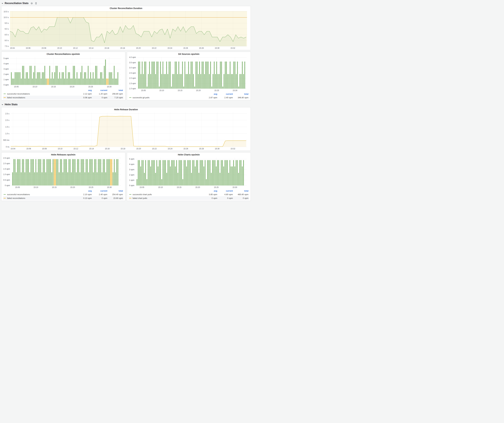 This screenshot has height=423, width=504. I want to click on legend-series-label: successful git pulls, so click(141, 98).